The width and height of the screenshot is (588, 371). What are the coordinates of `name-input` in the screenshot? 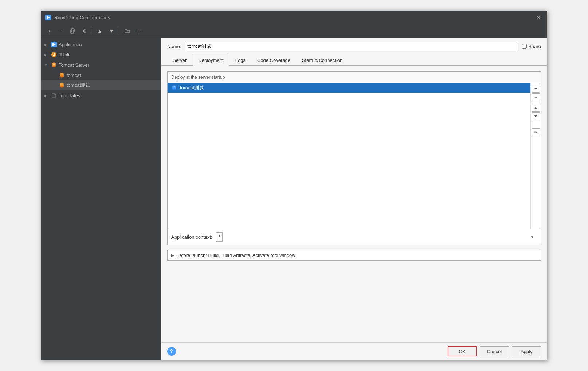 It's located at (352, 46).